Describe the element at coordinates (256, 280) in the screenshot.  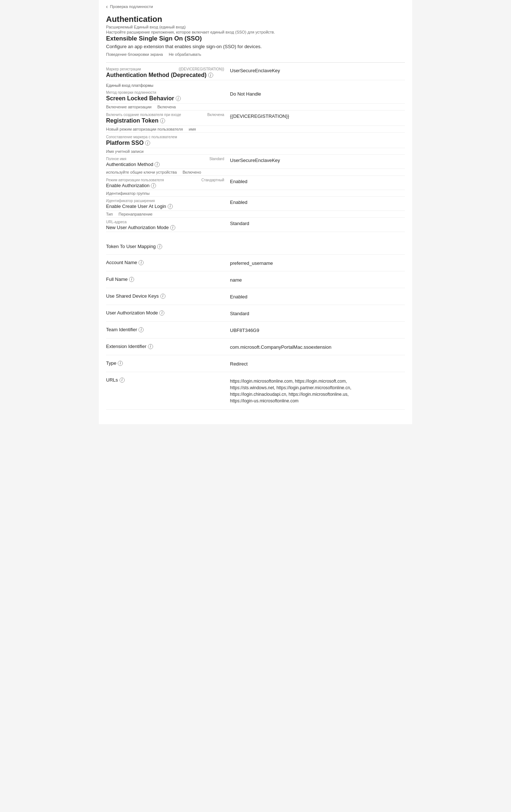
I see `full-name-row: Full Name i name` at that location.